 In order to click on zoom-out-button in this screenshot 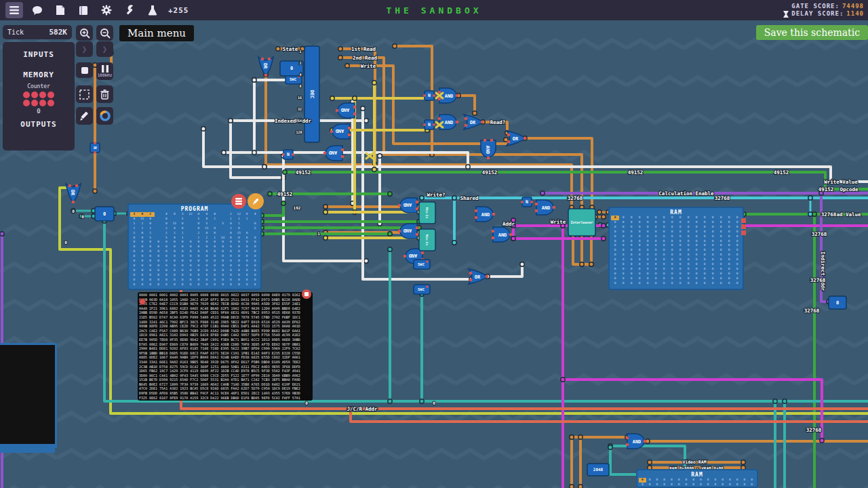, I will do `click(104, 33)`.